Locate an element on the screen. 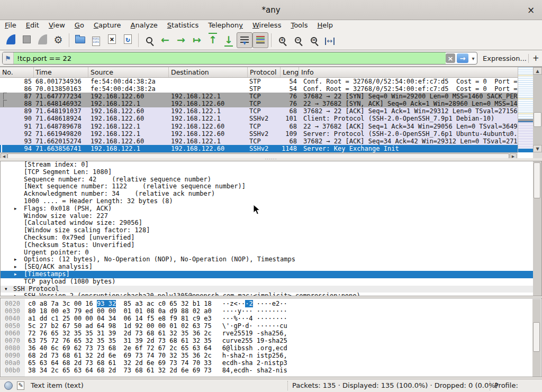 The height and width of the screenshot is (392, 542). start-capture-button is located at coordinates (11, 40).